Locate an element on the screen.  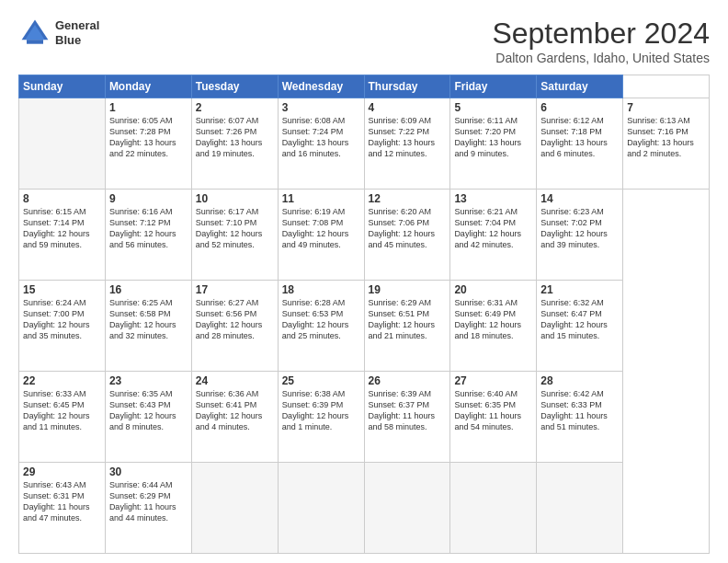
calendar-cell-day-25: 25Sunrise: 6:38 AMSunset: 6:39 PMDayligh… is located at coordinates (321, 418).